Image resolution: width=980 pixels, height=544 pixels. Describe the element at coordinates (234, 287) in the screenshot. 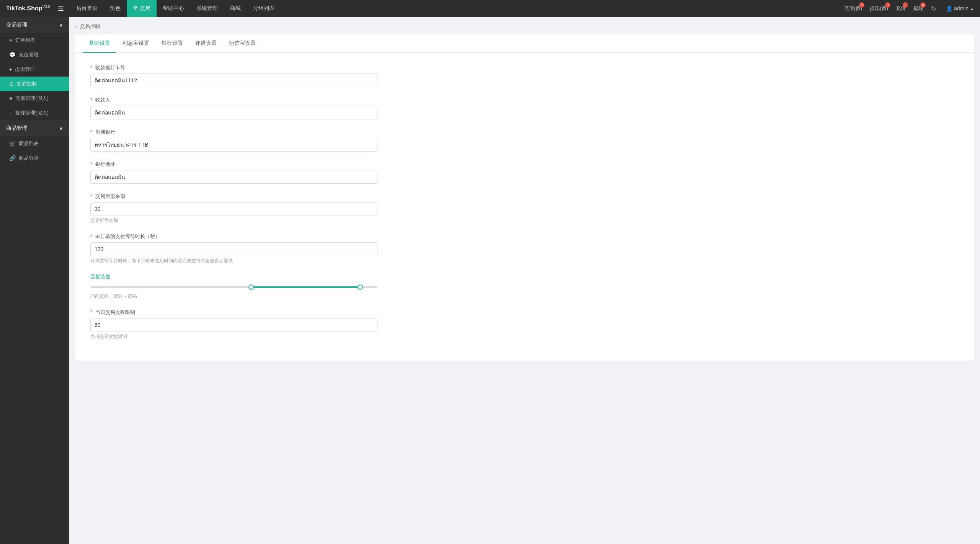

I see `slider-track` at that location.